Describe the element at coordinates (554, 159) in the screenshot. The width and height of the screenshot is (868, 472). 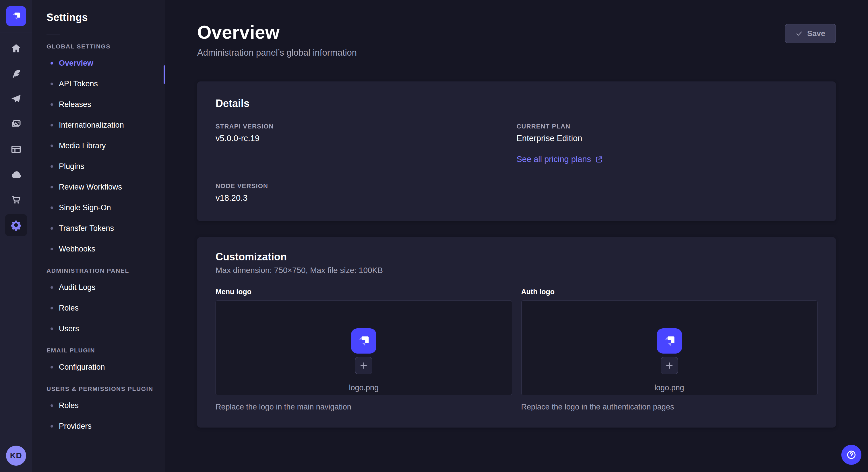
I see `pricing-plans-link-label: See all pricing plans` at that location.